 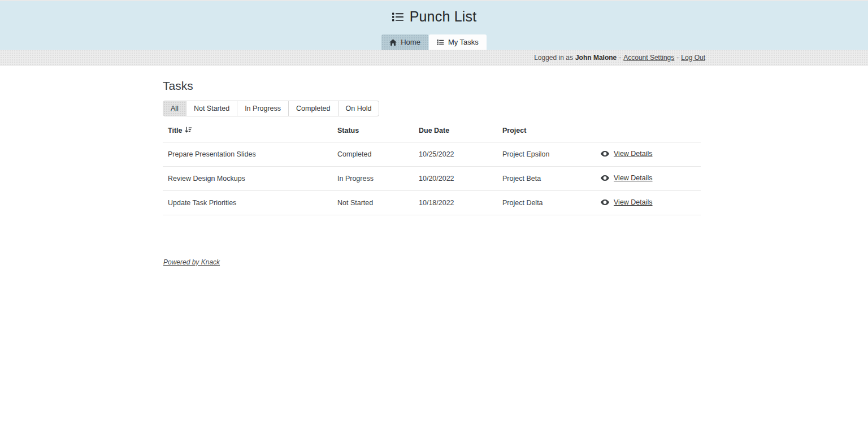 What do you see at coordinates (463, 42) in the screenshot?
I see `tab-my-tasks-label: My Tasks` at bounding box center [463, 42].